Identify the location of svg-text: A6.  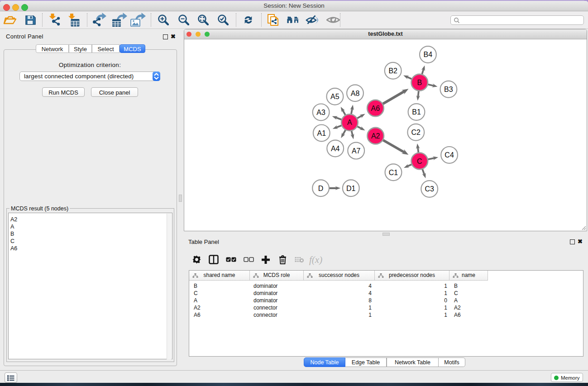
(376, 108).